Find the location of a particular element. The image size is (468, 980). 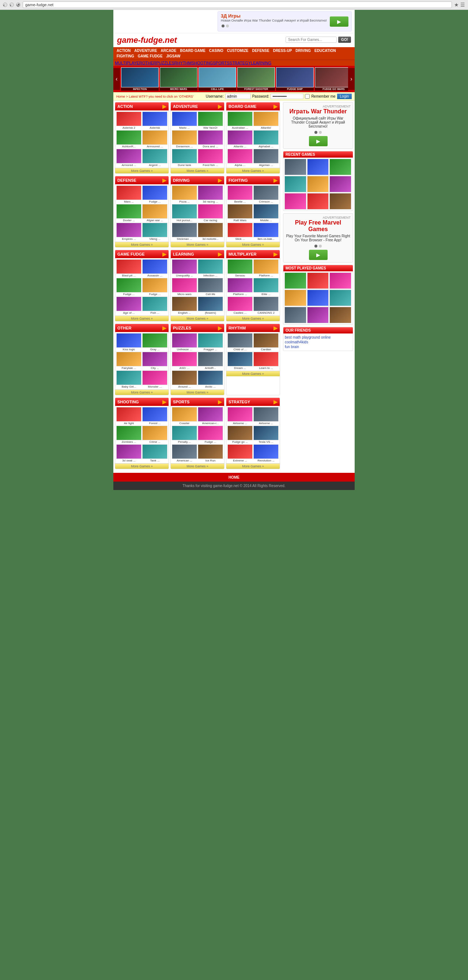

nav-adventure: ADVENTURE is located at coordinates (145, 51).